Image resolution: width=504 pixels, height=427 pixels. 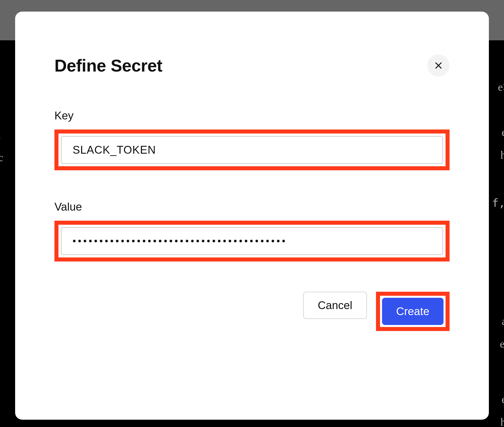 What do you see at coordinates (252, 241) in the screenshot?
I see `value-input` at bounding box center [252, 241].